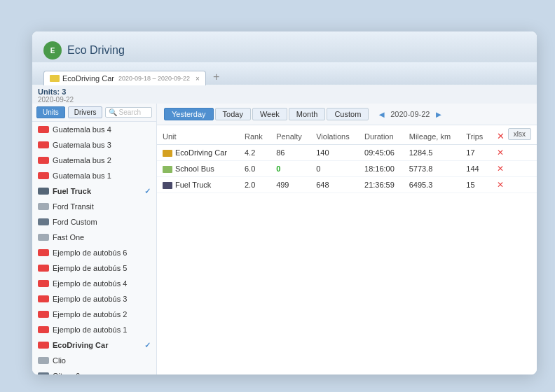  What do you see at coordinates (381, 185) in the screenshot?
I see `cell-duration: 21:36:59` at bounding box center [381, 185].